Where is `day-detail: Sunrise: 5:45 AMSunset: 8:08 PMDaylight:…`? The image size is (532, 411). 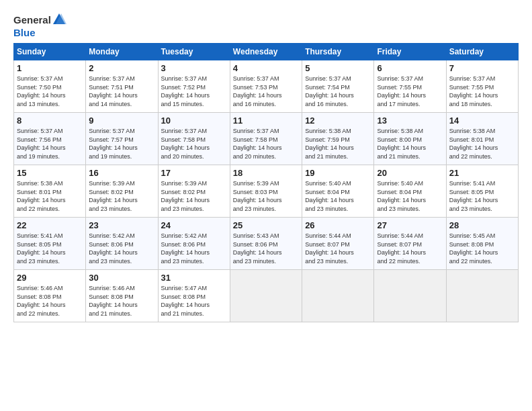 day-detail: Sunrise: 5:45 AMSunset: 8:08 PMDaylight:… is located at coordinates (474, 248).